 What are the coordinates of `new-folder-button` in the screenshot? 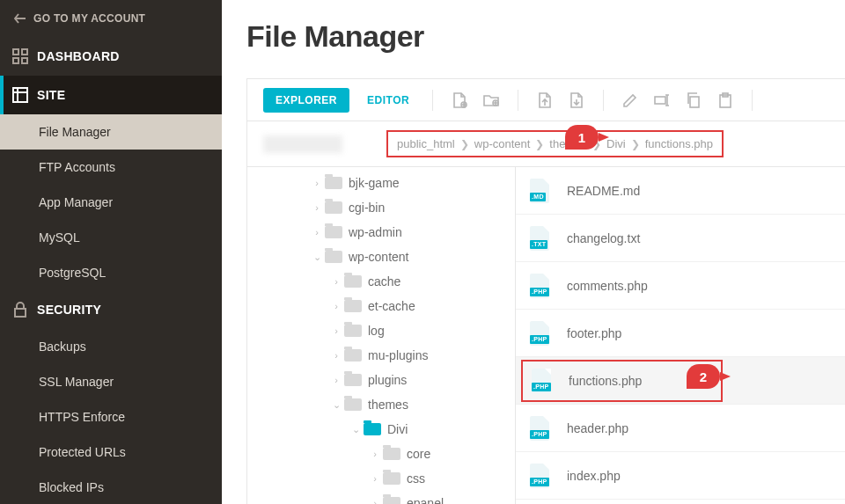 It's located at (491, 100).